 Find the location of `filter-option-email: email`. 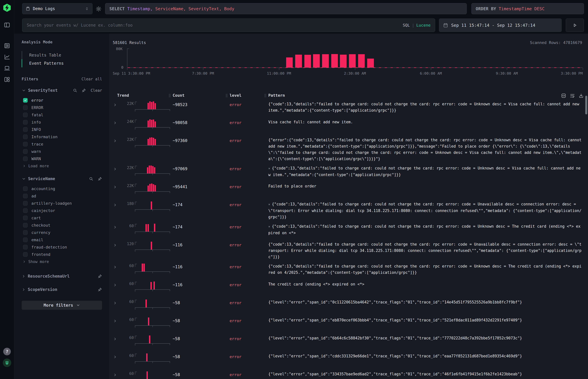

filter-option-email: email is located at coordinates (62, 240).